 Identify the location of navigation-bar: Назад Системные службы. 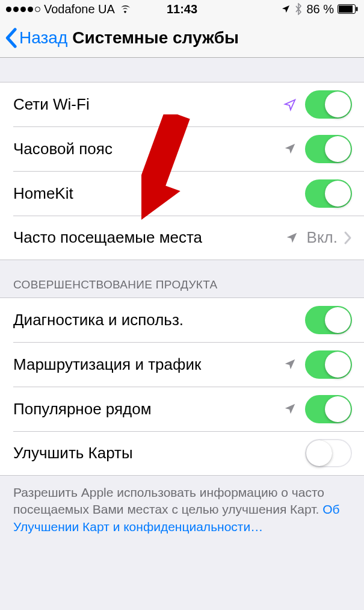
(182, 38).